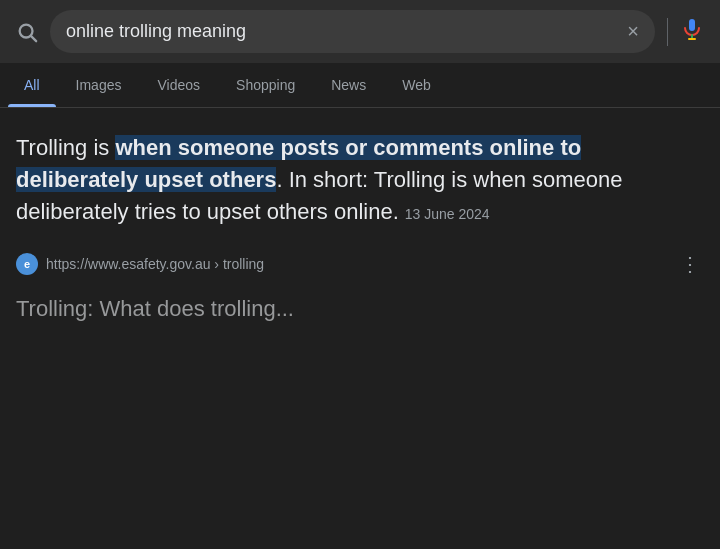 This screenshot has height=549, width=720. Describe the element at coordinates (690, 264) in the screenshot. I see `more-options-button: ⋮` at that location.